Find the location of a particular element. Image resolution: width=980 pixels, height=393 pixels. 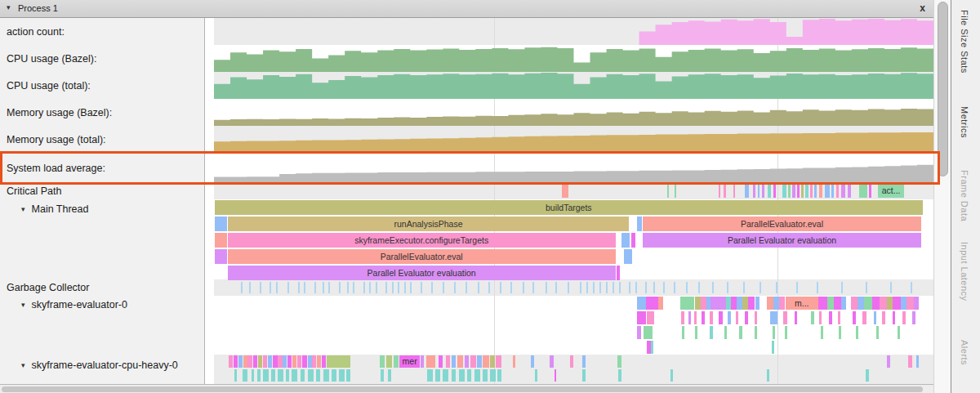

tab-frame-data: Frame Data is located at coordinates (964, 196).